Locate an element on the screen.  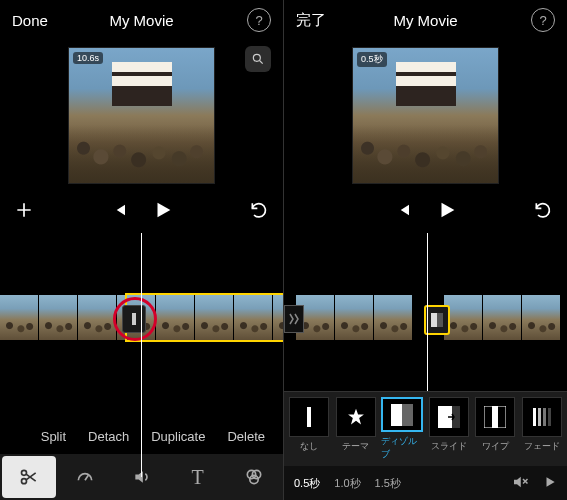
bar-icon is located at coordinates (309, 417).